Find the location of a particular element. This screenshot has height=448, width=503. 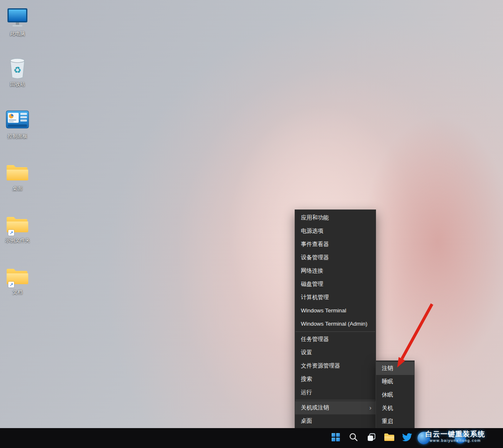

menu-item-run: 运行 is located at coordinates (335, 392).